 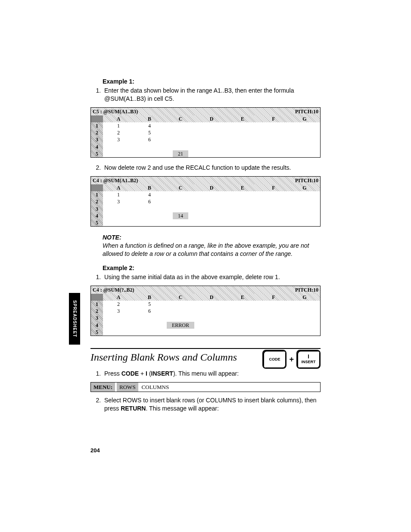 What do you see at coordinates (212, 250) in the screenshot?
I see `note-body: When a function is defined on a range, l…` at bounding box center [212, 250].